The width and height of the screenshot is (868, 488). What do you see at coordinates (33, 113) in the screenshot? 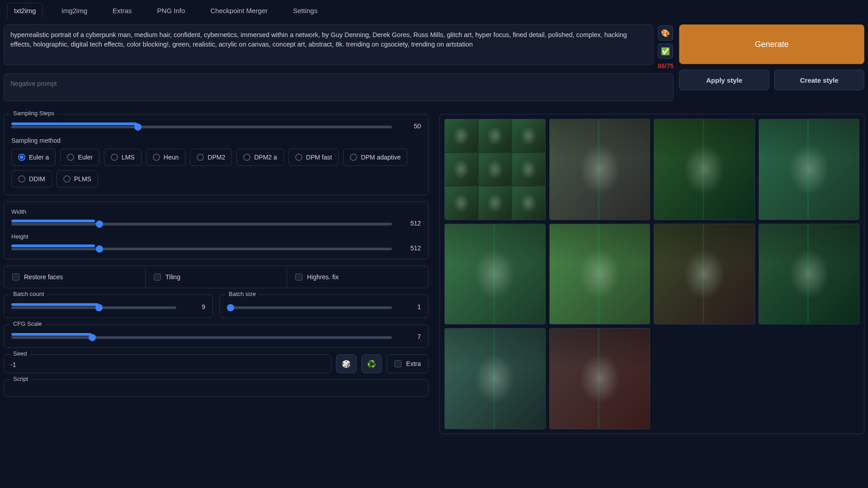
I see `sampling-steps-label: Sampling Steps` at bounding box center [33, 113].